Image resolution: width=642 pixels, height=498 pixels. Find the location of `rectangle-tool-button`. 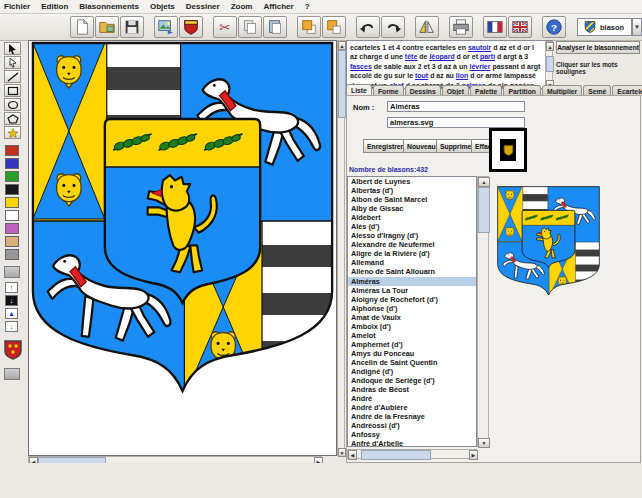

rectangle-tool-button is located at coordinates (12, 90).